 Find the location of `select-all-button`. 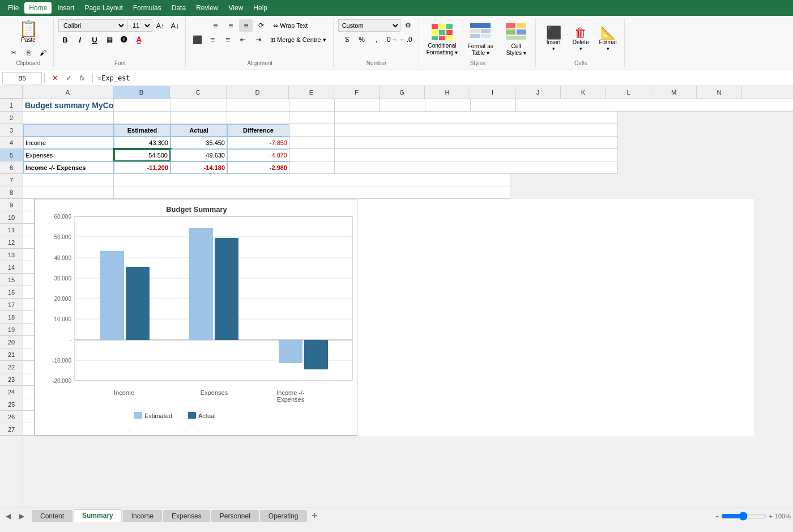

select-all-button is located at coordinates (11, 92).